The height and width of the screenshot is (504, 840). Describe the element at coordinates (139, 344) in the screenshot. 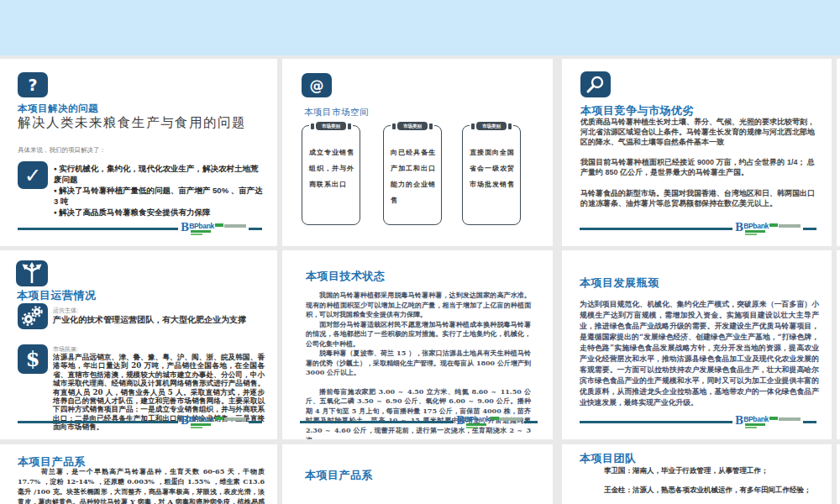

I see `slide-thumbnail-operations: 本项目运营情况 运营主体: 产业化的技术管理运营团队，有大型化肥企业为支撑 $ …` at that location.